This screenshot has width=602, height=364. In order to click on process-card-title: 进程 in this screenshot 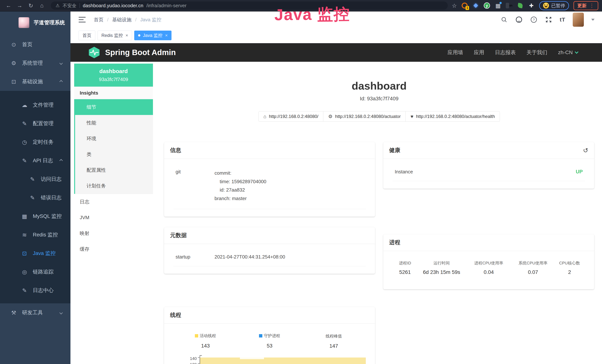, I will do `click(395, 242)`.